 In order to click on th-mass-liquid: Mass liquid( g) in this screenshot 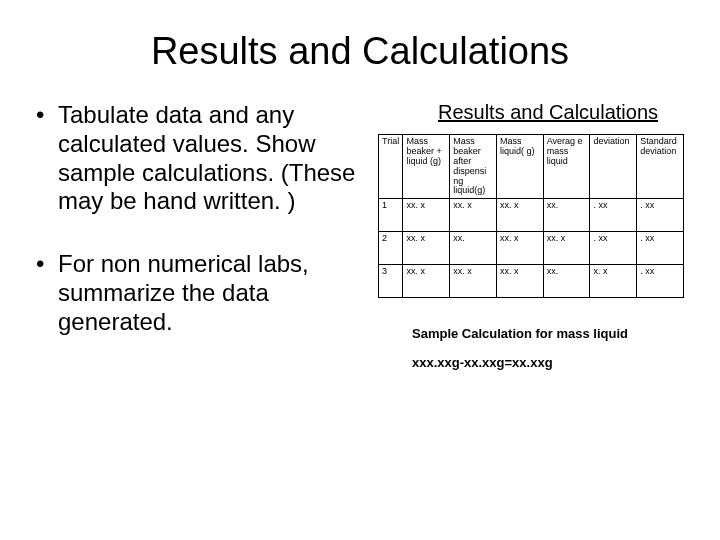, I will do `click(520, 167)`.